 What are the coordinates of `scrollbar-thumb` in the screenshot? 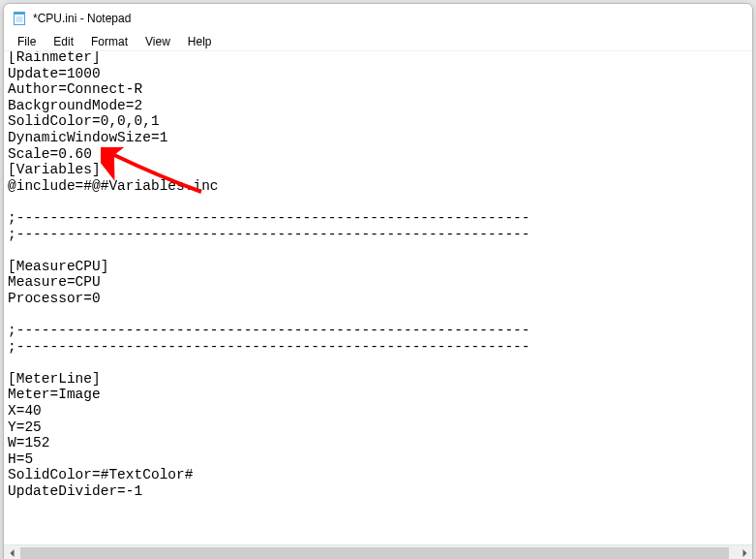 It's located at (375, 554).